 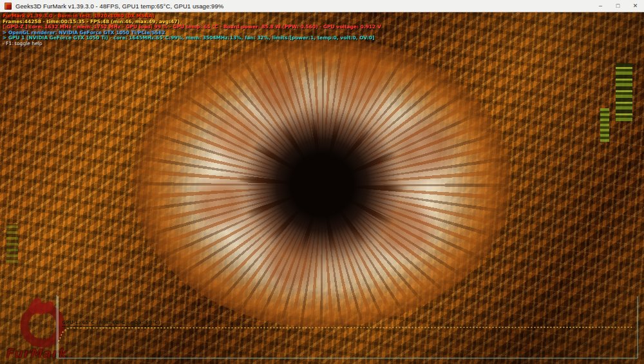 I want to click on caption-buttons: – □ ✕, so click(x=618, y=6).